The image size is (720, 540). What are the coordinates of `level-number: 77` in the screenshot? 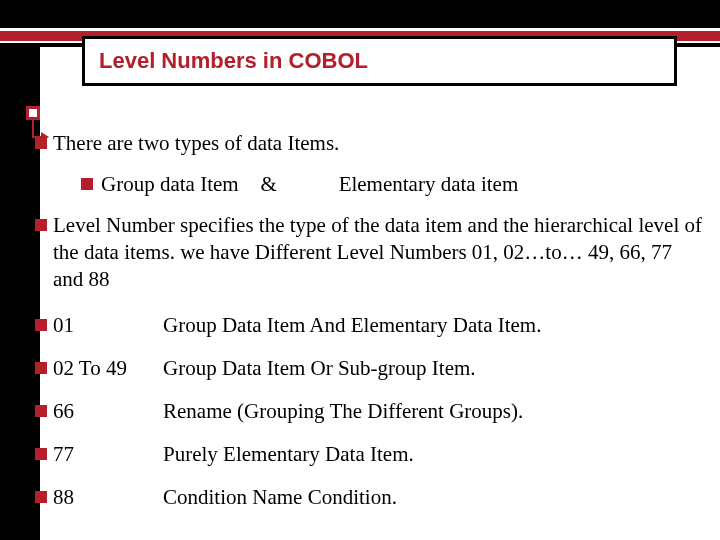 It's located at (108, 454).